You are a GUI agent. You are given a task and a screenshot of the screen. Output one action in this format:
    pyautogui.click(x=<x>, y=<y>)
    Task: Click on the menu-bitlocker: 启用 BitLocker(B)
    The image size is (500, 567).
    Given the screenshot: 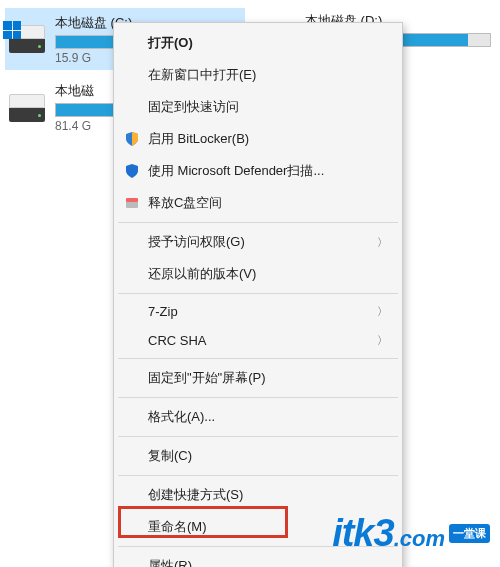 What is the action you would take?
    pyautogui.click(x=258, y=139)
    